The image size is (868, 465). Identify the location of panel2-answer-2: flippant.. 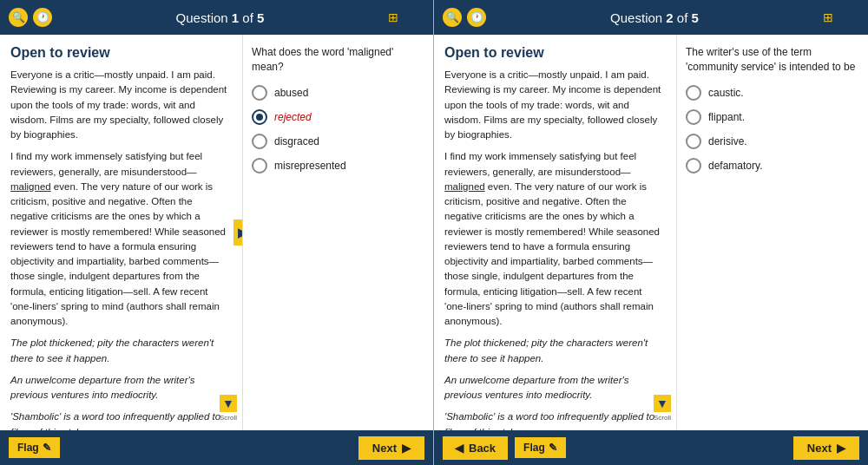
(773, 117).